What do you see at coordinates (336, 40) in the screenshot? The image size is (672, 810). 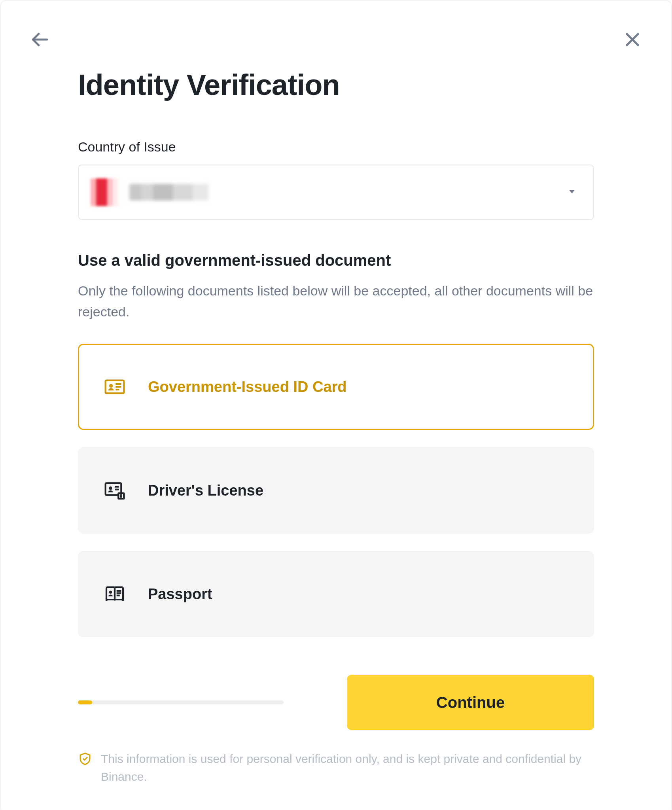 I see `topbar` at bounding box center [336, 40].